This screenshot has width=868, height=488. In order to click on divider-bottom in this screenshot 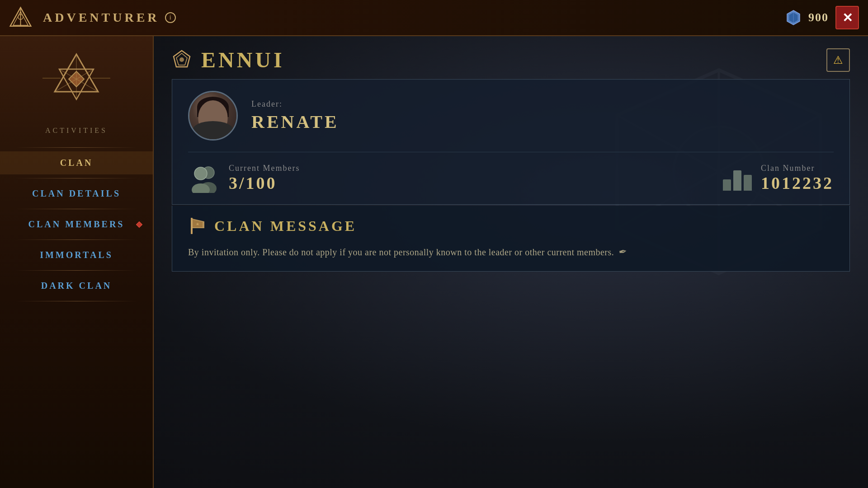, I will do `click(76, 301)`.